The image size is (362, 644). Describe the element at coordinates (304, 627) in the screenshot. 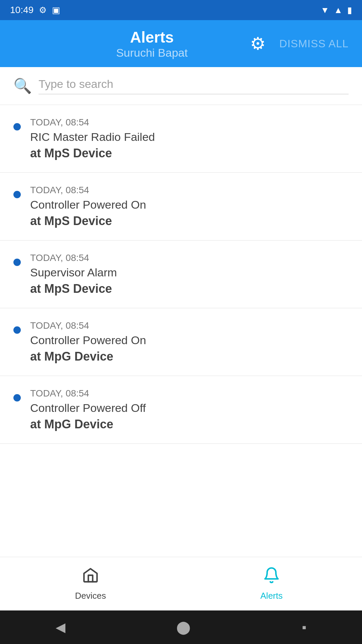

I see `recents-button: ▪` at that location.